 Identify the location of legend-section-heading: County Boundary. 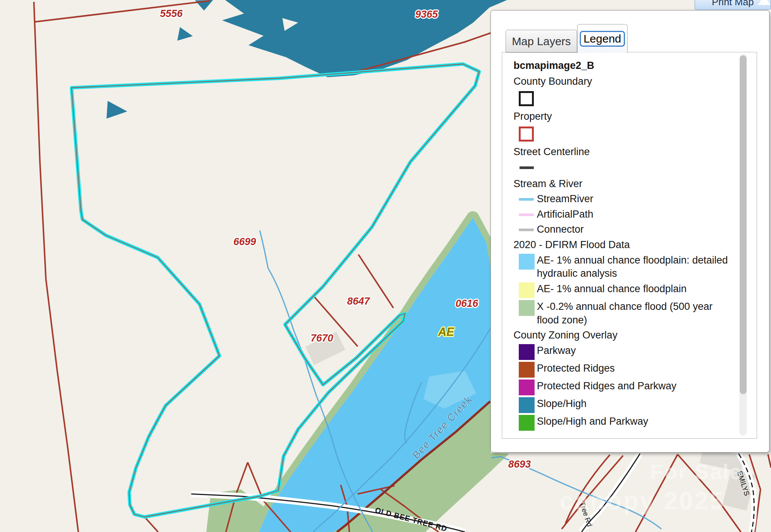
(624, 82).